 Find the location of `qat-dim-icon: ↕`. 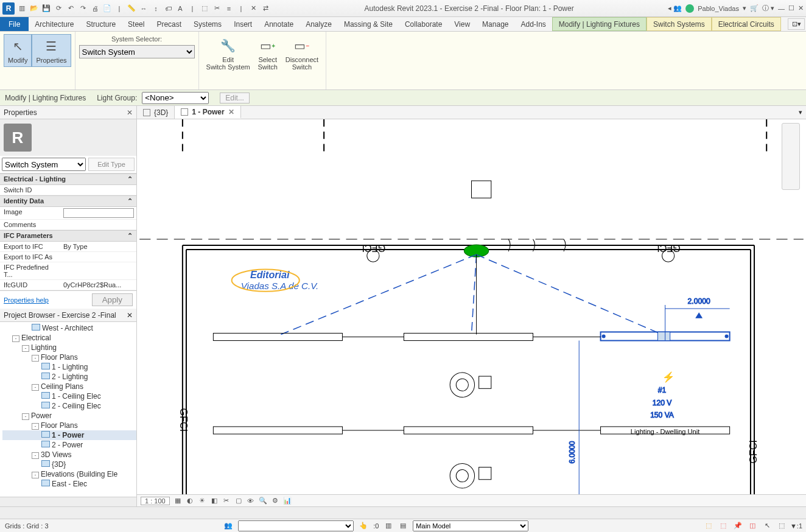

qat-dim-icon: ↕ is located at coordinates (156, 9).